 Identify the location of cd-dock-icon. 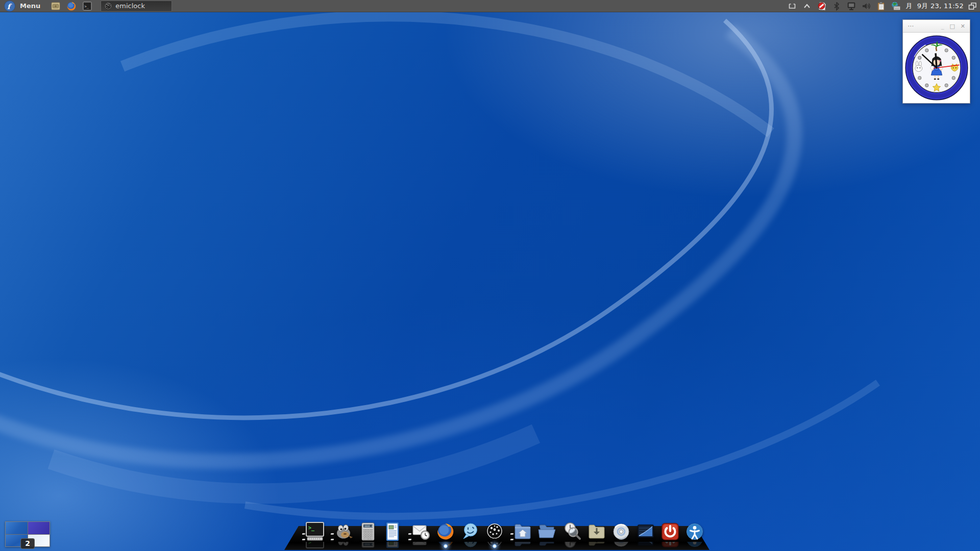
(621, 536).